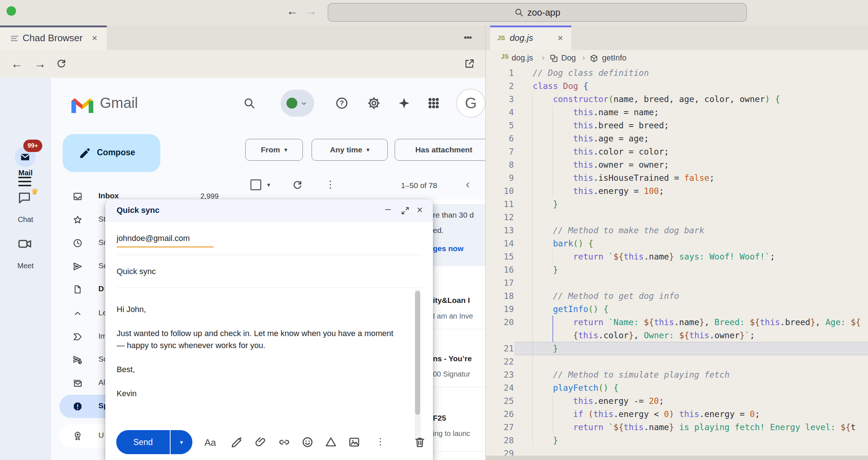 This screenshot has height=460, width=868. I want to click on js-file-icon: JS, so click(501, 38).